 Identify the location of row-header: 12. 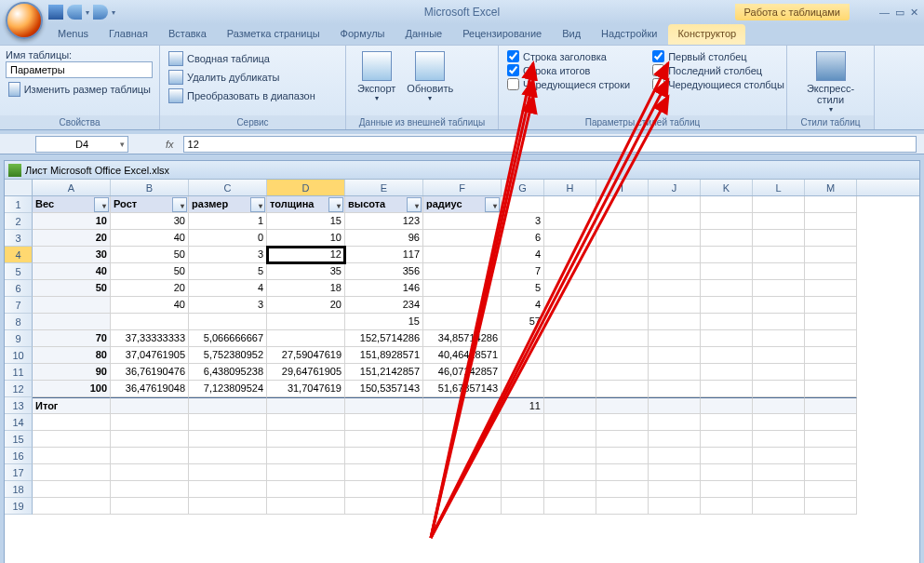
(19, 389).